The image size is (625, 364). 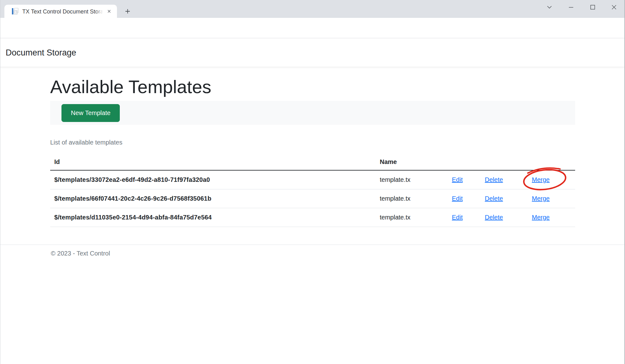 I want to click on table-caption: List of available templates, so click(x=86, y=142).